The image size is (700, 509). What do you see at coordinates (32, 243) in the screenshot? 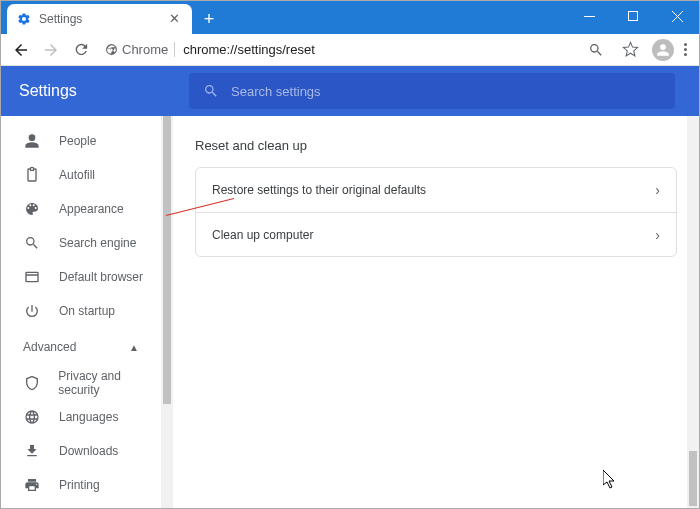
I see `magnify-icon` at bounding box center [32, 243].